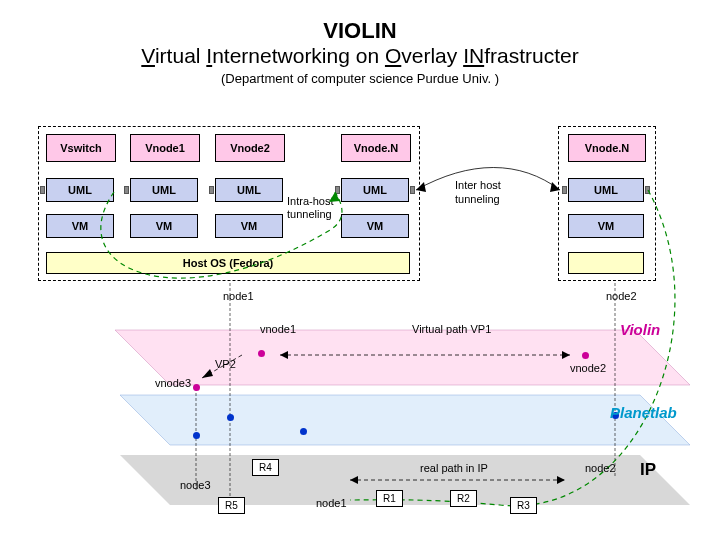 This screenshot has height=540, width=720. I want to click on host-os-left: Host OS (Fedora), so click(228, 263).